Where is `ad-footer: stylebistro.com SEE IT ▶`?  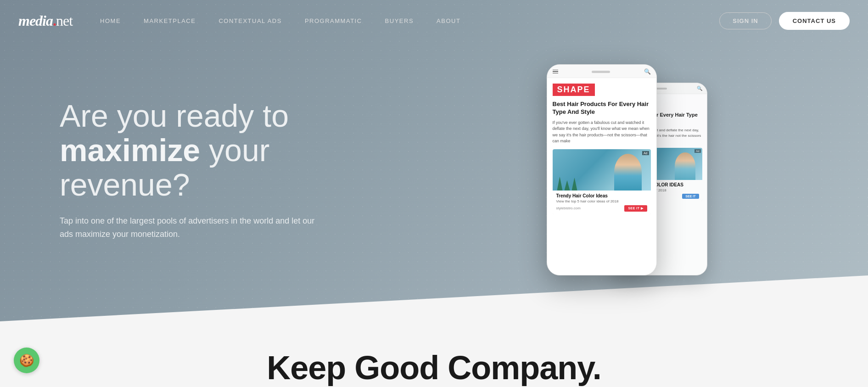 ad-footer: stylebistro.com SEE IT ▶ is located at coordinates (602, 208).